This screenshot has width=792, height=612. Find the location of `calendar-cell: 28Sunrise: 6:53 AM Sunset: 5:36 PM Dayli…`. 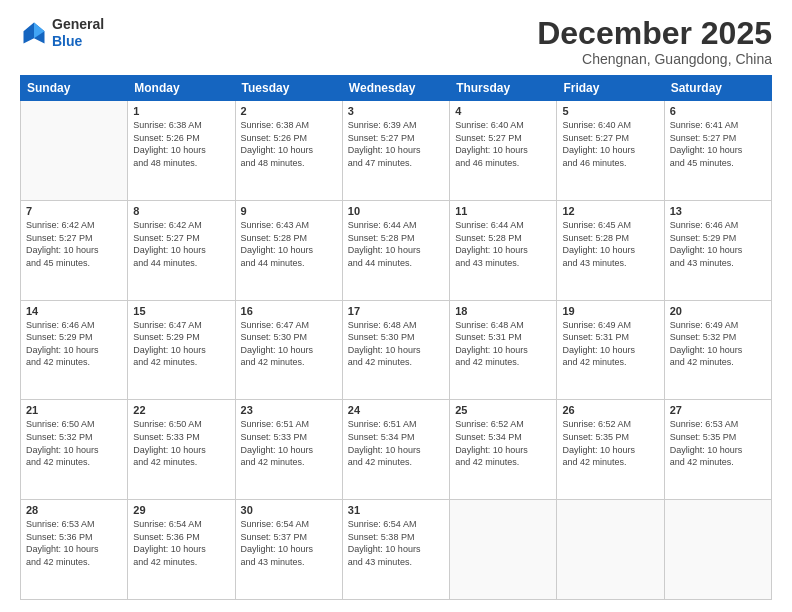

calendar-cell: 28Sunrise: 6:53 AM Sunset: 5:36 PM Dayli… is located at coordinates (74, 550).